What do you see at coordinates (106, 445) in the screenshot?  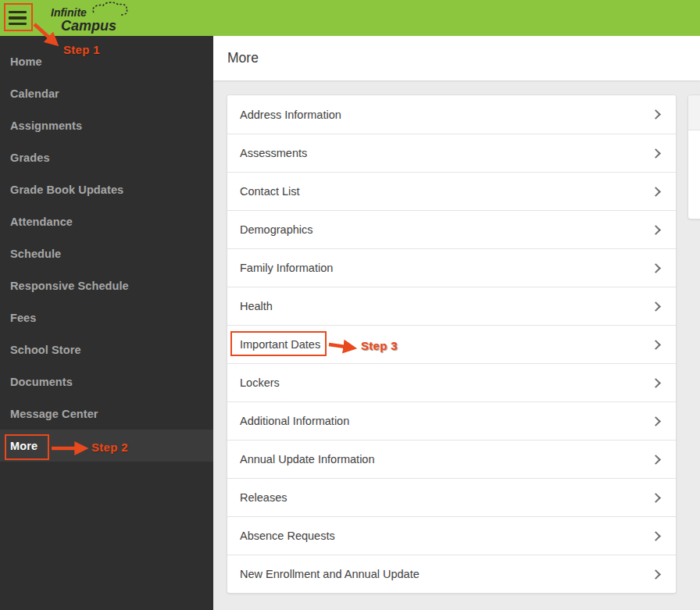 I see `sidebar-item-more: More` at bounding box center [106, 445].